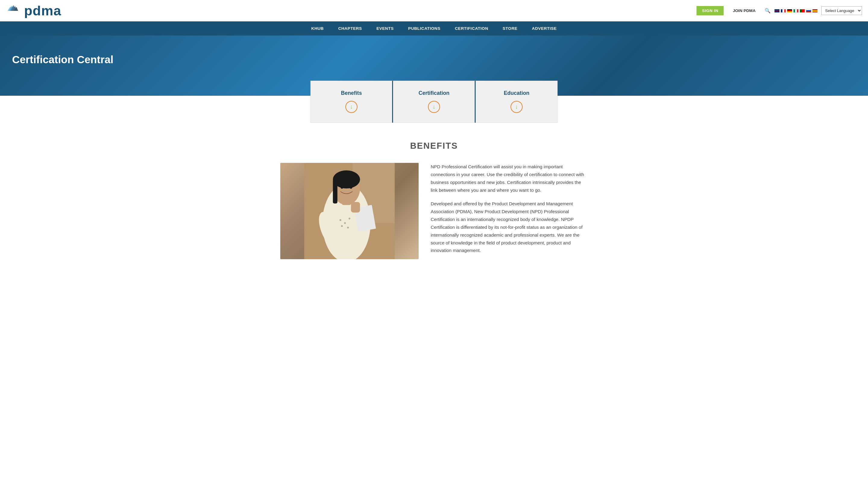 This screenshot has width=868, height=494. What do you see at coordinates (434, 200) in the screenshot?
I see `benefits-section: BENEFITS` at bounding box center [434, 200].